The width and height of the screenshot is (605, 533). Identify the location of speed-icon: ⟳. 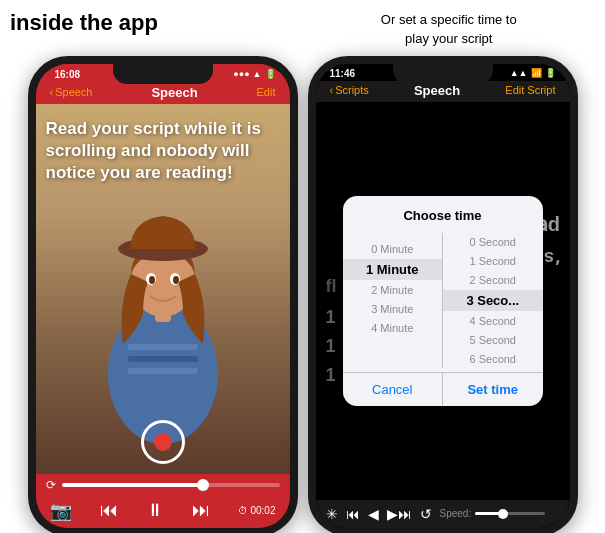
(51, 485).